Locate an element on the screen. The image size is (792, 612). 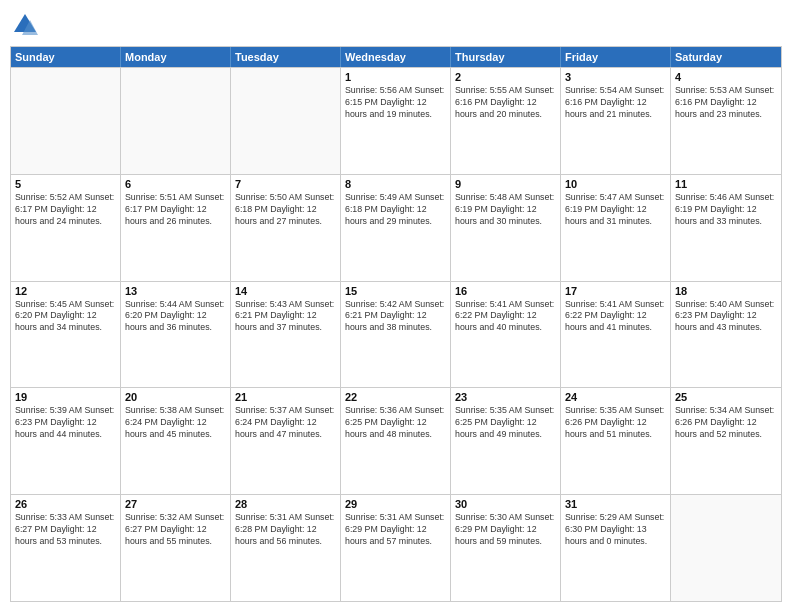
cell-daylight-info: Sunrise: 5:55 AM Sunset: 6:16 PM Dayligh… is located at coordinates (506, 103).